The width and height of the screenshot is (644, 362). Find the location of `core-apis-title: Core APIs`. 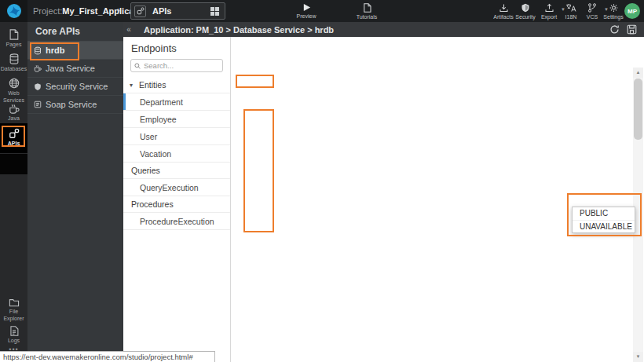

core-apis-title: Core APIs is located at coordinates (75, 31).